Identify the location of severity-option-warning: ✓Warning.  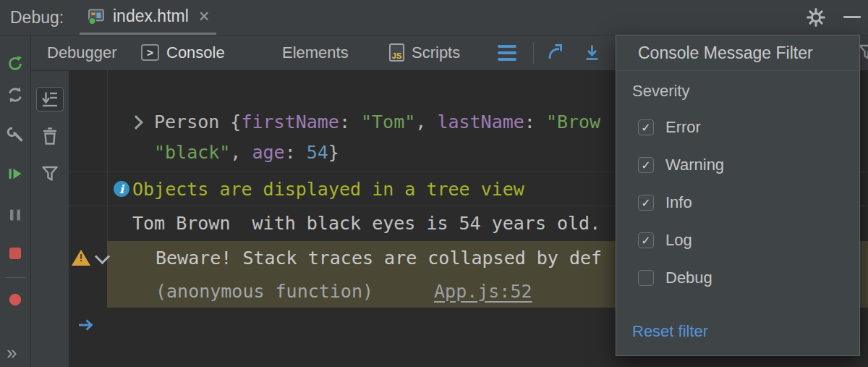
(746, 165).